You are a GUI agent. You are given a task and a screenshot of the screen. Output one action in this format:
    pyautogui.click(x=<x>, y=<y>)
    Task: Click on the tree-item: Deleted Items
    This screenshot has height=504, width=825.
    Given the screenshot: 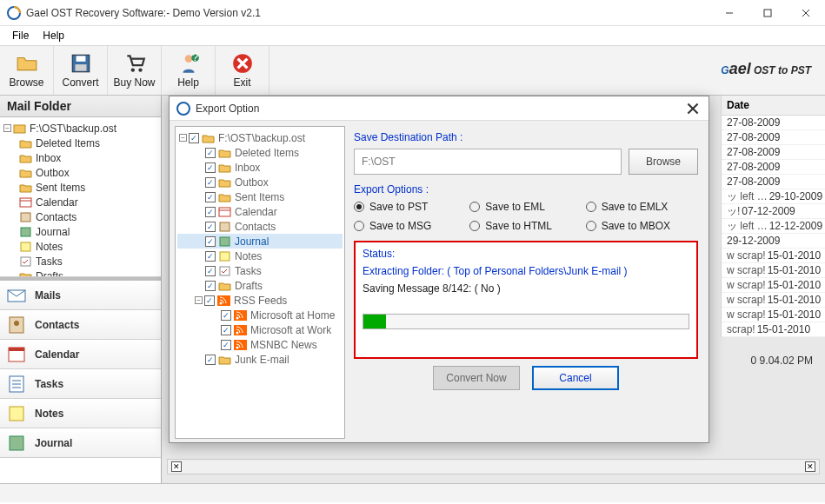 What is the action you would take?
    pyautogui.click(x=80, y=143)
    